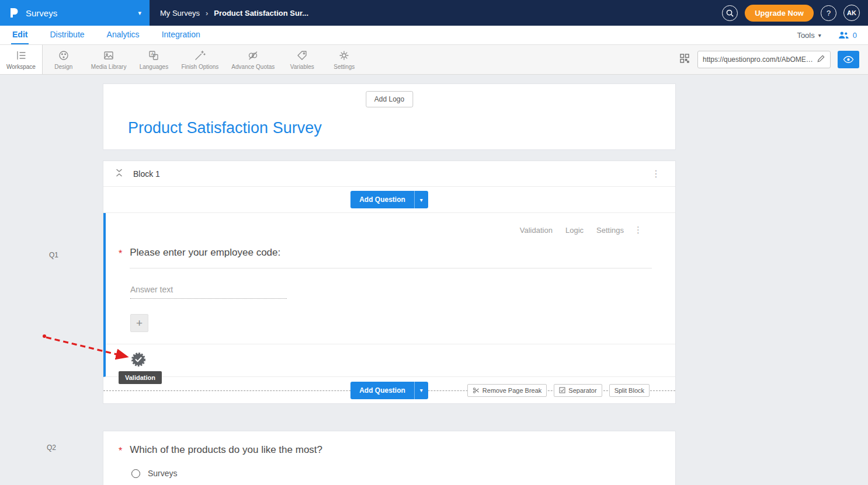 The image size is (868, 485). Describe the element at coordinates (109, 55) in the screenshot. I see `image-icon` at that location.